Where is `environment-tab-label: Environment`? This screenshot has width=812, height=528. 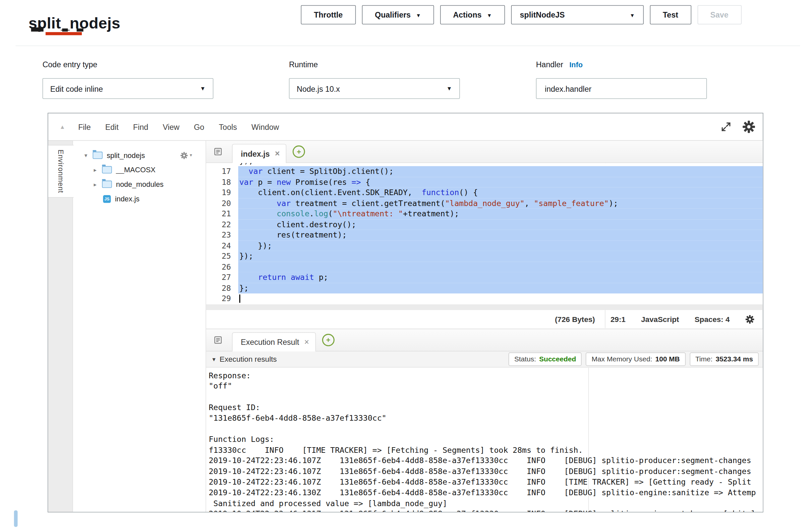 environment-tab-label: Environment is located at coordinates (61, 171).